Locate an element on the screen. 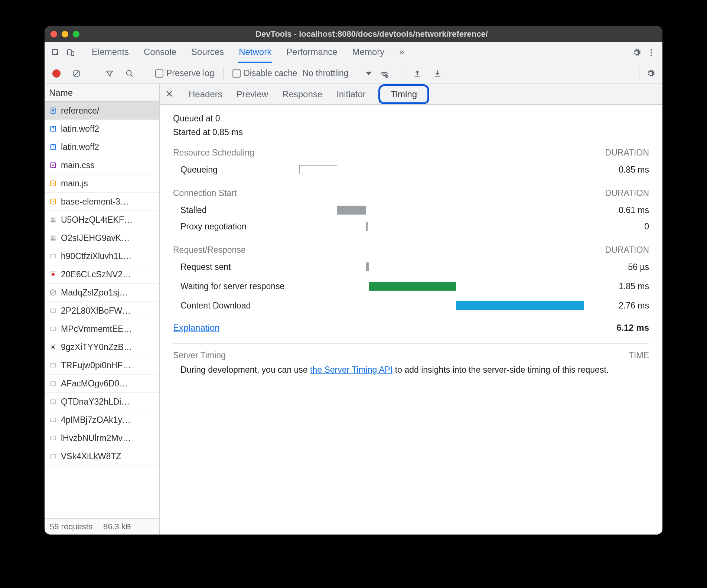 This screenshot has width=707, height=588. request-rows: reference/Tlatin.woff2Tlatin.woff2main.c… is located at coordinates (102, 310).